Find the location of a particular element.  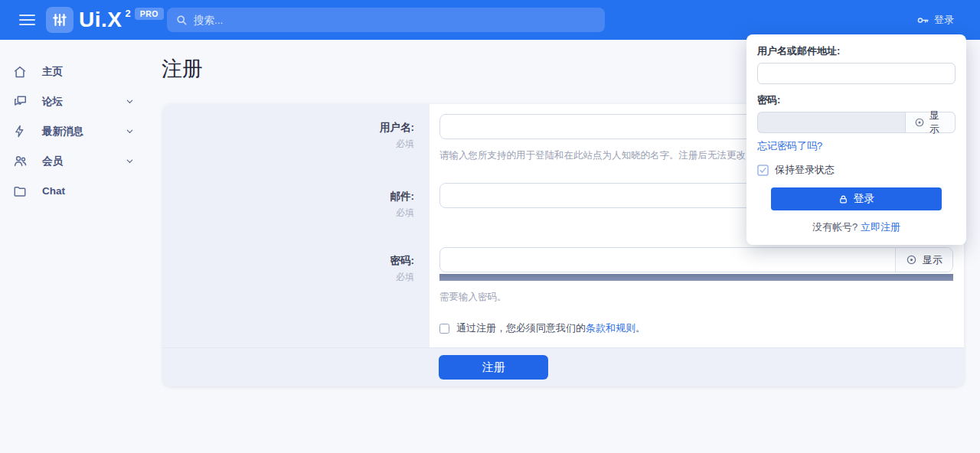

stay-logged-in-row: 保持登录状态 is located at coordinates (856, 170).